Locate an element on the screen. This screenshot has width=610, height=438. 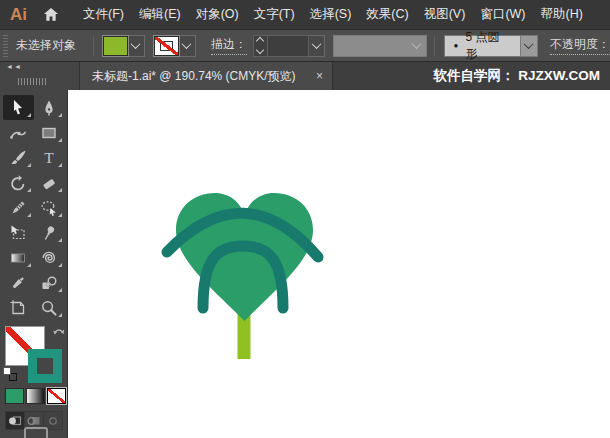
free-transform-tool is located at coordinates (18, 232).